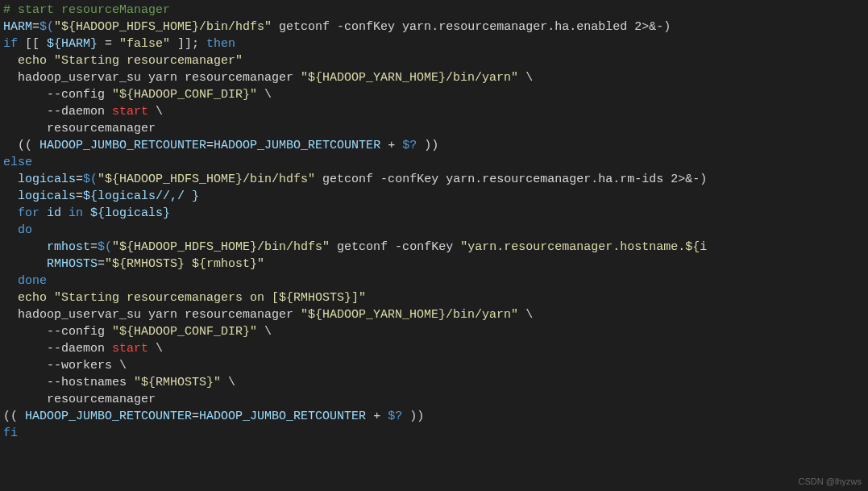  What do you see at coordinates (434, 197) in the screenshot?
I see `code-line: logicals=${logicals//,/ }` at bounding box center [434, 197].